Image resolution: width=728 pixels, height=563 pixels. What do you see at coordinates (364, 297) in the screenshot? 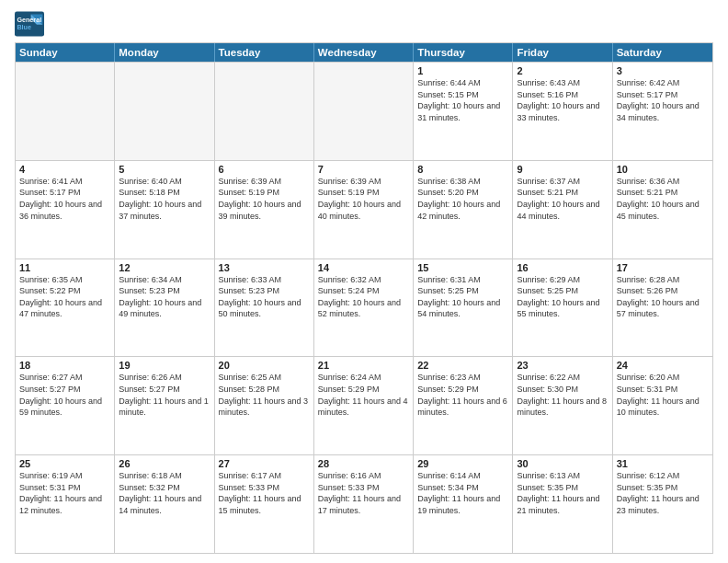
I see `day-info: Sunrise: 6:32 AMSunset: 5:24 PMDaylight:…` at bounding box center [364, 297].